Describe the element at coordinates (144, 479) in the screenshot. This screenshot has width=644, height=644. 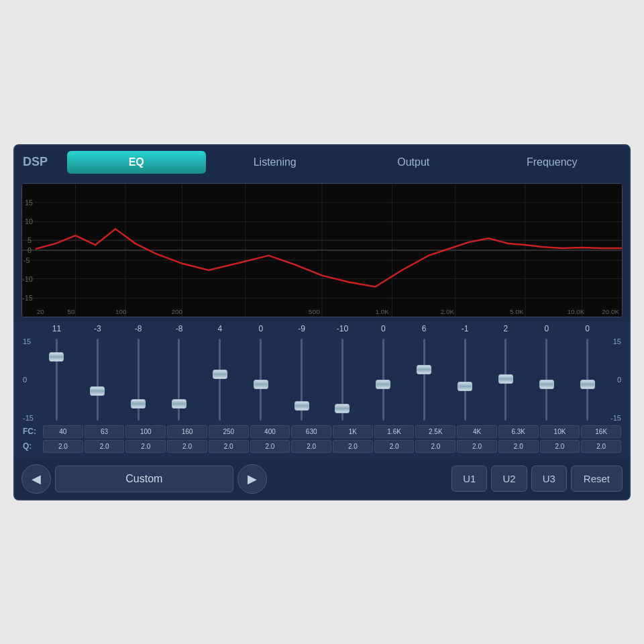
I see `preset-label: Custom` at that location.